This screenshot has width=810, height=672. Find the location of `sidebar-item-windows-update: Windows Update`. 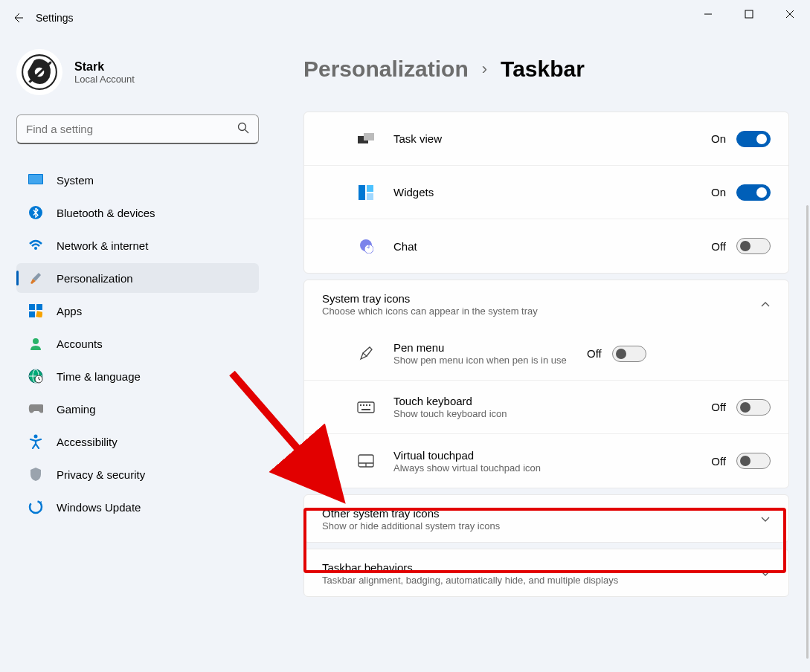

sidebar-item-windows-update: Windows Update is located at coordinates (138, 507).